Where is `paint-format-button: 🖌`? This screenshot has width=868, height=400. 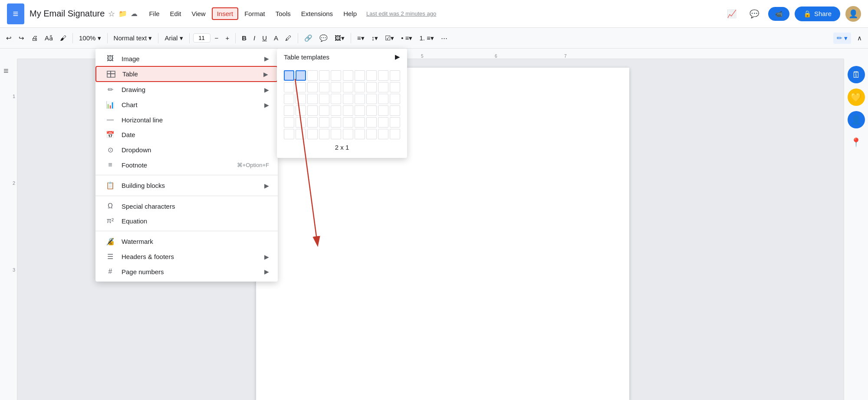 paint-format-button: 🖌 is located at coordinates (63, 38).